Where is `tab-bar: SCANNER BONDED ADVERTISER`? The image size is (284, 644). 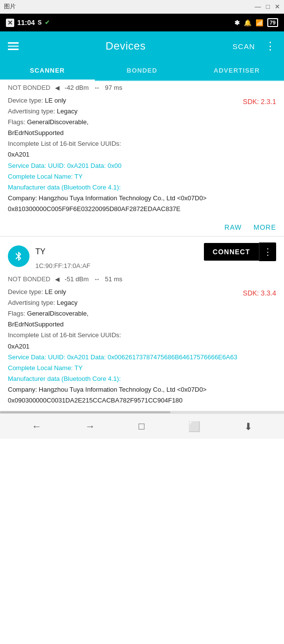 tab-bar: SCANNER BONDED ADVERTISER is located at coordinates (142, 71).